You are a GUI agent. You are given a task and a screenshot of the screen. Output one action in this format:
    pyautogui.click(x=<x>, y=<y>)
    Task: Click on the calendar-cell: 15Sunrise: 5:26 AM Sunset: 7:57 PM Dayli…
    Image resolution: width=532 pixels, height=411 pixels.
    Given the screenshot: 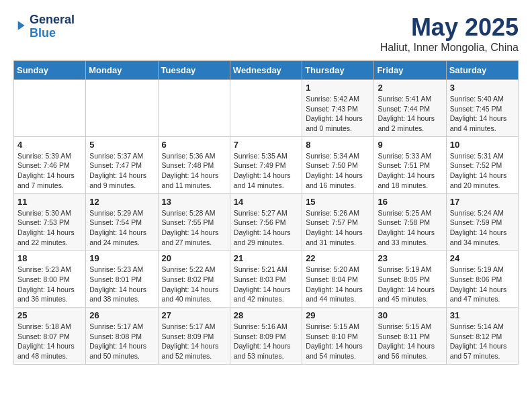 What is the action you would take?
    pyautogui.click(x=339, y=222)
    